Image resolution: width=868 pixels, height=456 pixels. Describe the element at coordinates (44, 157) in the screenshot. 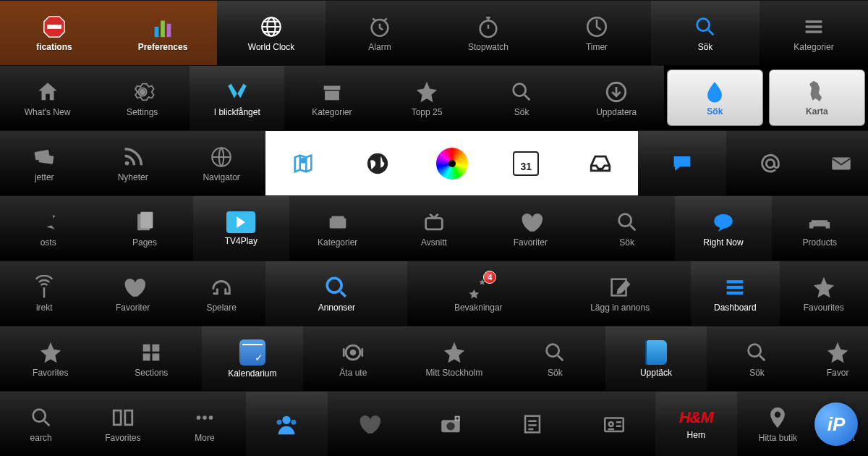

I see `tickets-icon` at that location.